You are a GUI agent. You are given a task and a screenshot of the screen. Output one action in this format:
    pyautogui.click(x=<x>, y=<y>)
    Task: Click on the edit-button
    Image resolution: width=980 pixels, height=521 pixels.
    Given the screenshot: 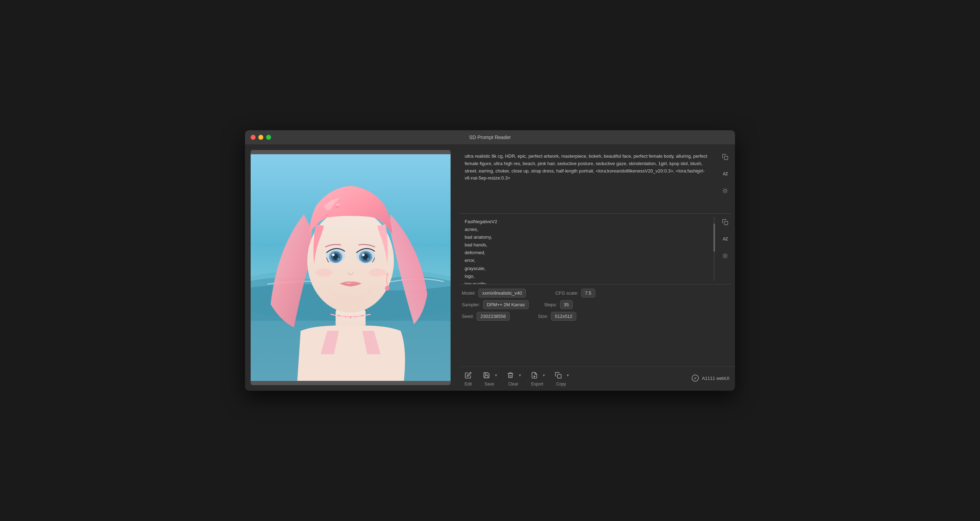 What is the action you would take?
    pyautogui.click(x=468, y=375)
    